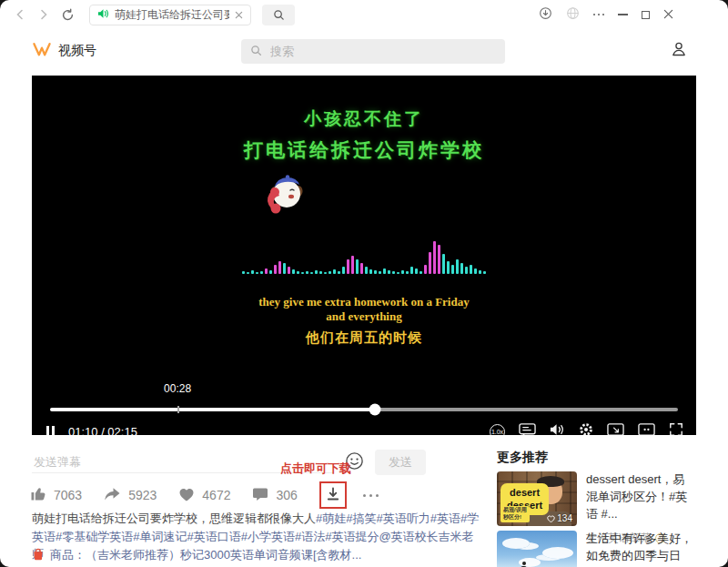  Describe the element at coordinates (364, 52) in the screenshot. I see `channels-header: 视频号` at that location.